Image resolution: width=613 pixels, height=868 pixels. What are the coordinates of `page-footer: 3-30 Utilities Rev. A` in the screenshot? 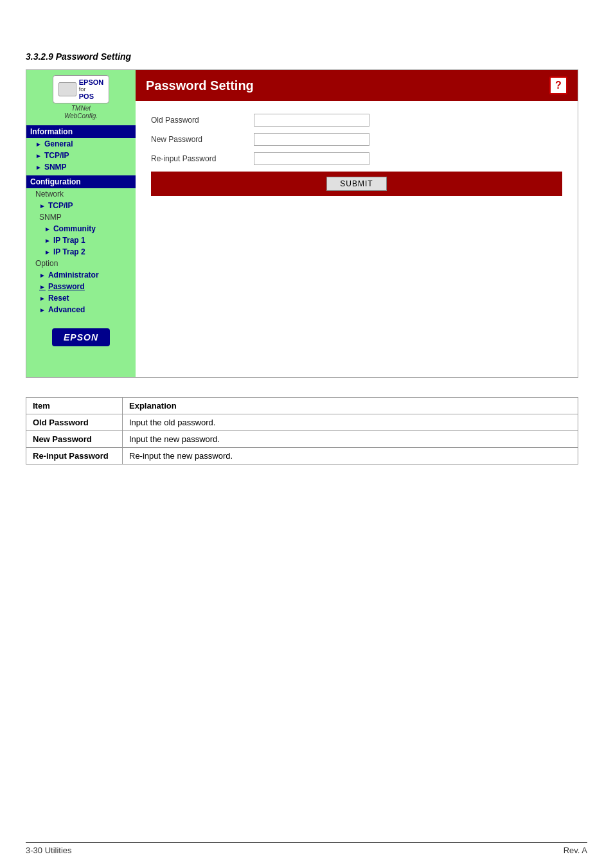 It's located at (306, 849).